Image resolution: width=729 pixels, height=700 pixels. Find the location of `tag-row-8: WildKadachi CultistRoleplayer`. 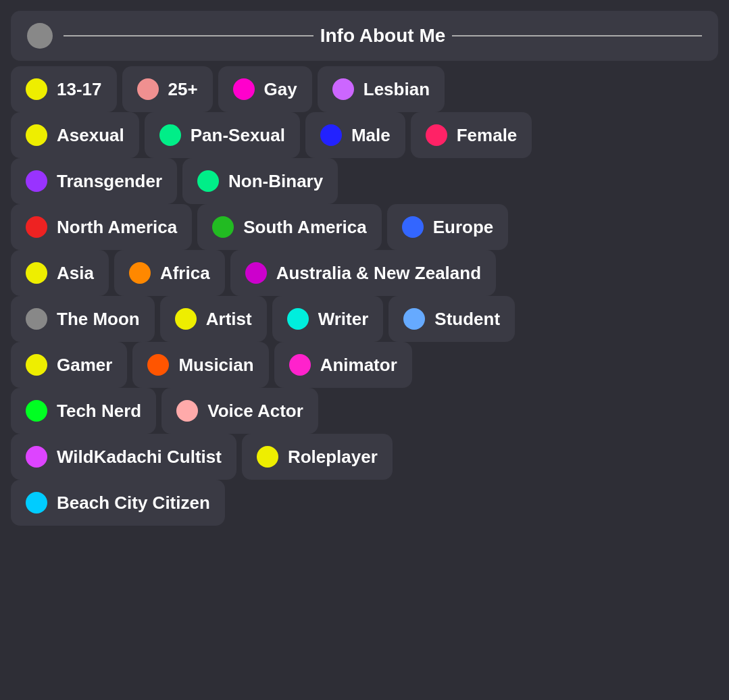

tag-row-8: WildKadachi CultistRoleplayer is located at coordinates (365, 457).